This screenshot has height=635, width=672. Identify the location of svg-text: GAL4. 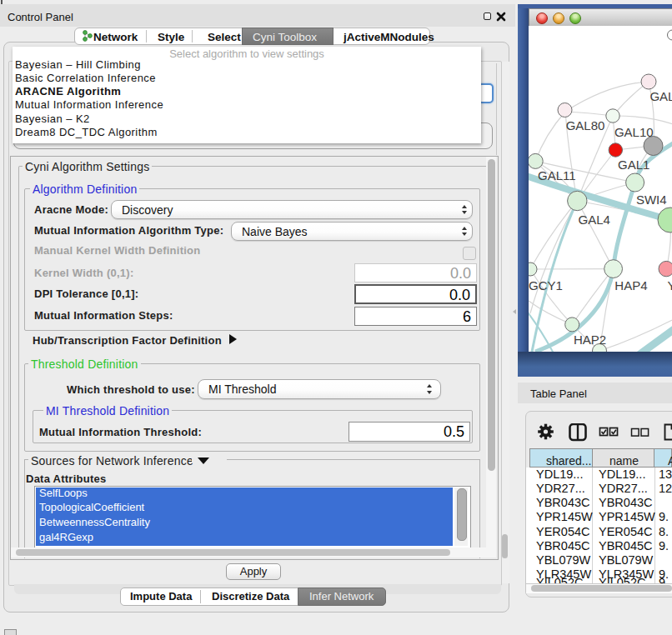
(594, 220).